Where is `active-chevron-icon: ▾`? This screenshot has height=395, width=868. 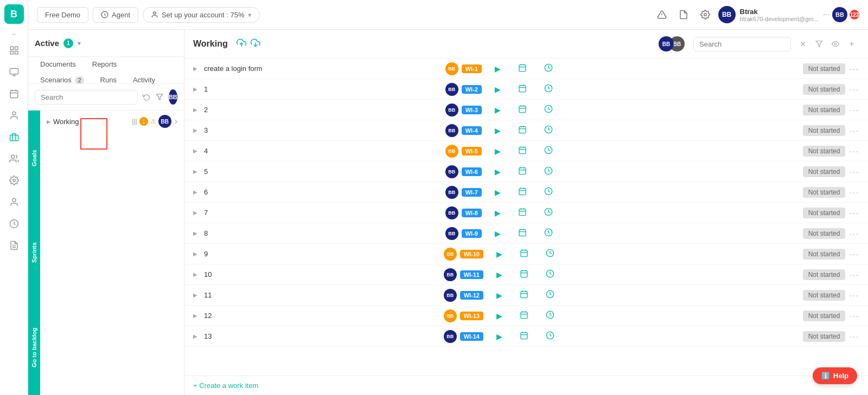
active-chevron-icon: ▾ is located at coordinates (79, 43).